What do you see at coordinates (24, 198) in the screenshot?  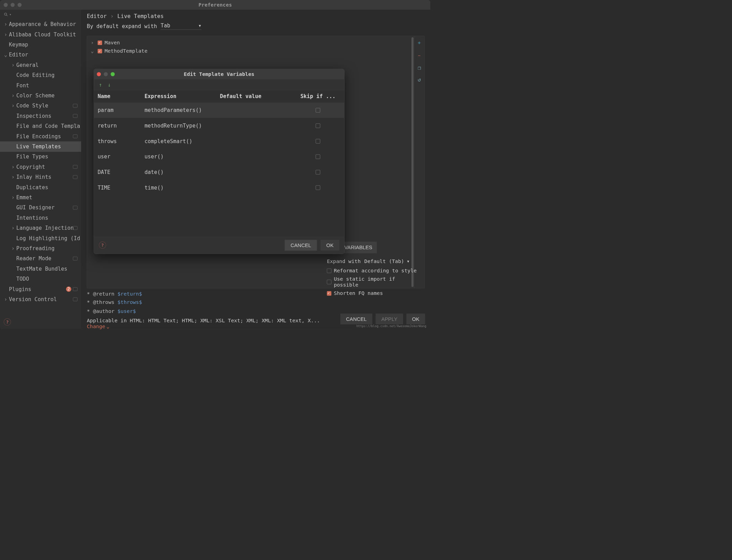 I see `sidebar-item-label: Emmet` at bounding box center [24, 198].